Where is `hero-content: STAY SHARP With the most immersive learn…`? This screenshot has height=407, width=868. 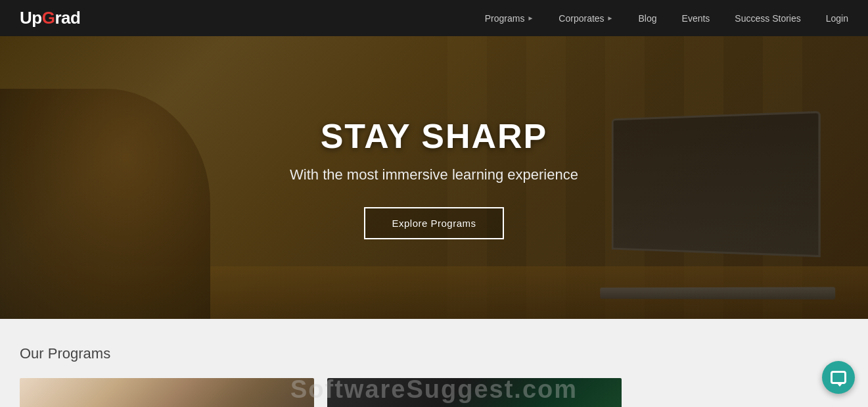
hero-content: STAY SHARP With the most immersive learn… is located at coordinates (434, 178).